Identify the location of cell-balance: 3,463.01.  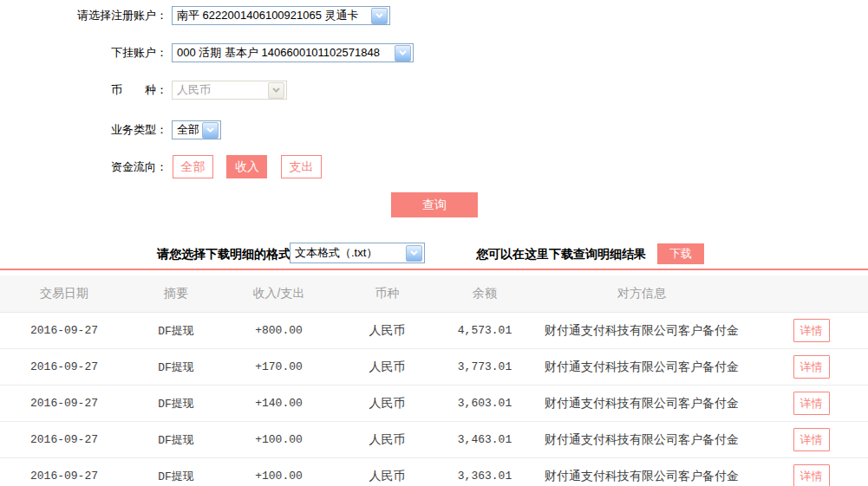
(485, 440).